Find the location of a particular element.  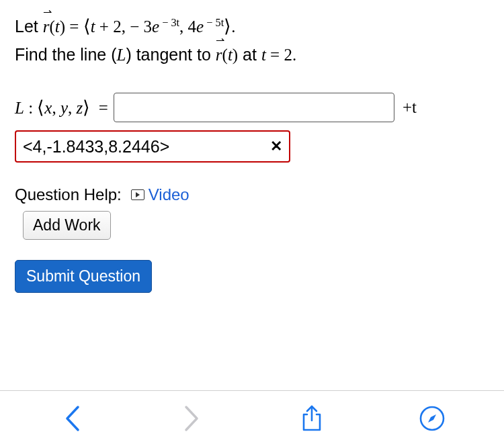

let-text: Let is located at coordinates (29, 26).